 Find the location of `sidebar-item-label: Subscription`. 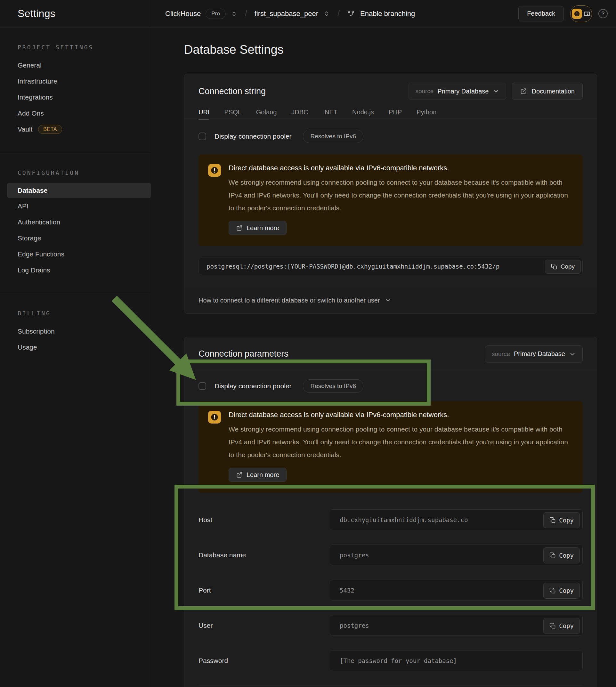

sidebar-item-label: Subscription is located at coordinates (36, 331).